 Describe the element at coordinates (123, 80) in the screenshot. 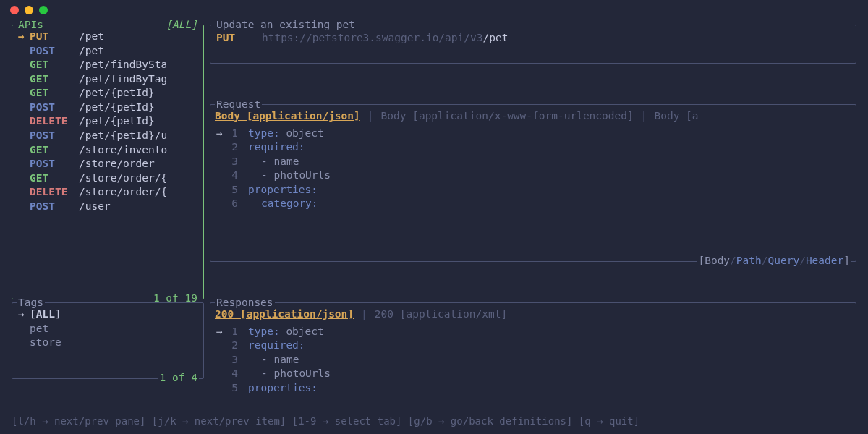

I see `api-path: /pet/findByTag` at that location.